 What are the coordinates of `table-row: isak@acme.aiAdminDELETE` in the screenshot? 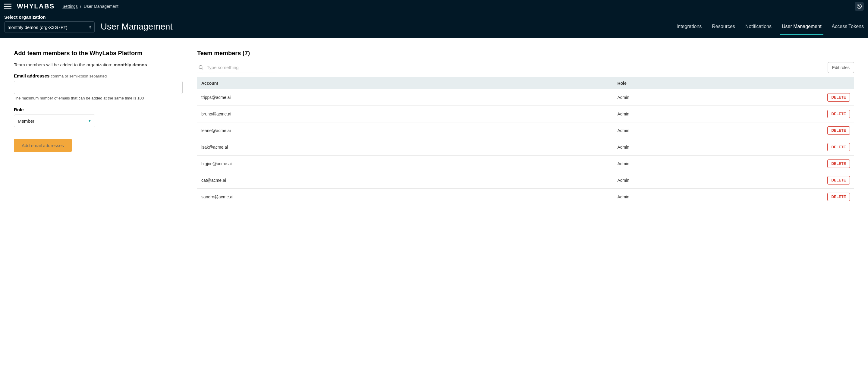 It's located at (526, 147).